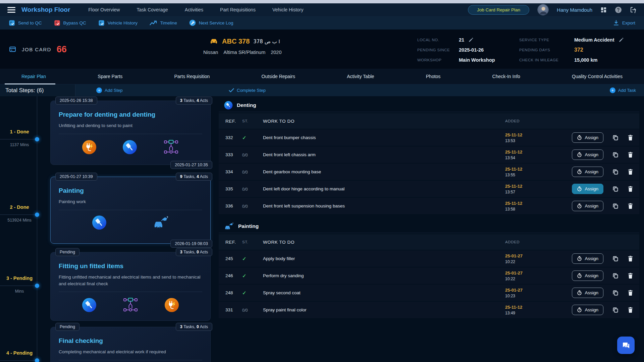  What do you see at coordinates (612, 90) in the screenshot?
I see `plus-icon: +` at bounding box center [612, 90].